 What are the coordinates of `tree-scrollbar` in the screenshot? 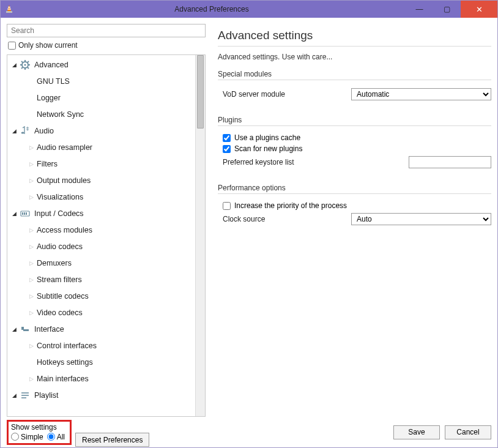 It's located at (200, 236).